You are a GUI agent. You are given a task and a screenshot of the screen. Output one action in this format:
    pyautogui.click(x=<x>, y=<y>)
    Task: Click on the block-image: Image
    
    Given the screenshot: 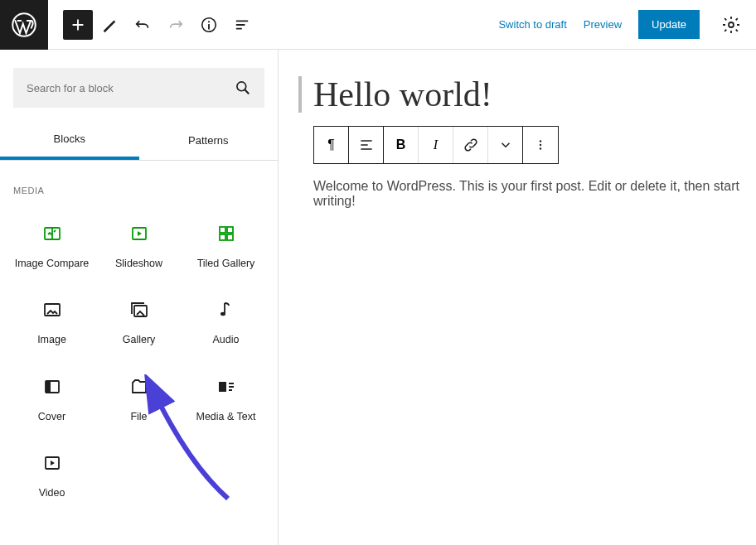 What is the action you would take?
    pyautogui.click(x=51, y=321)
    